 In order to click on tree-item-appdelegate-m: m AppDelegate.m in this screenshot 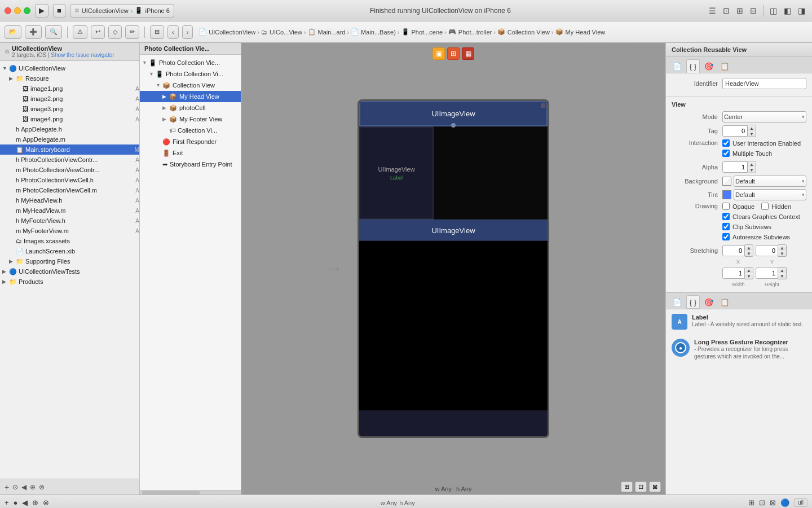, I will do `click(70, 139)`.